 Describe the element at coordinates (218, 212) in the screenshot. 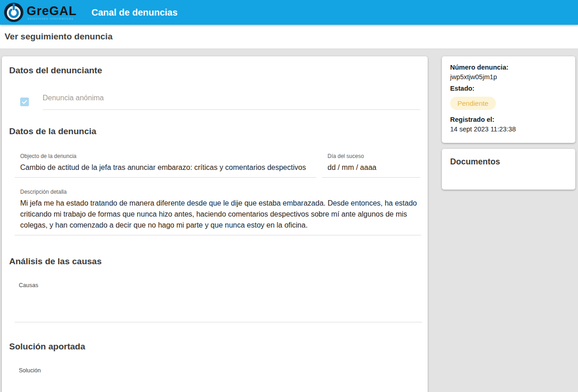

I see `description-field: Descripción detalla Mi jefa me ha estado…` at that location.